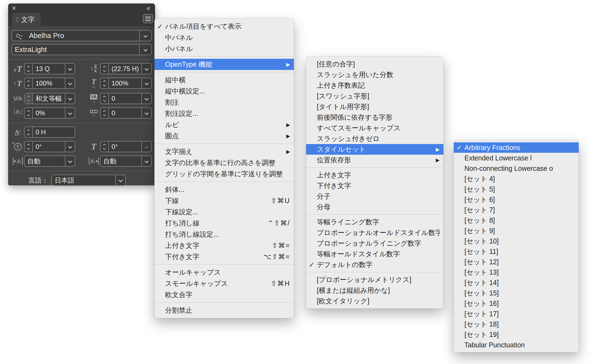  What do you see at coordinates (516, 324) in the screenshot?
I see `menu-item: [セット 18]` at bounding box center [516, 324].